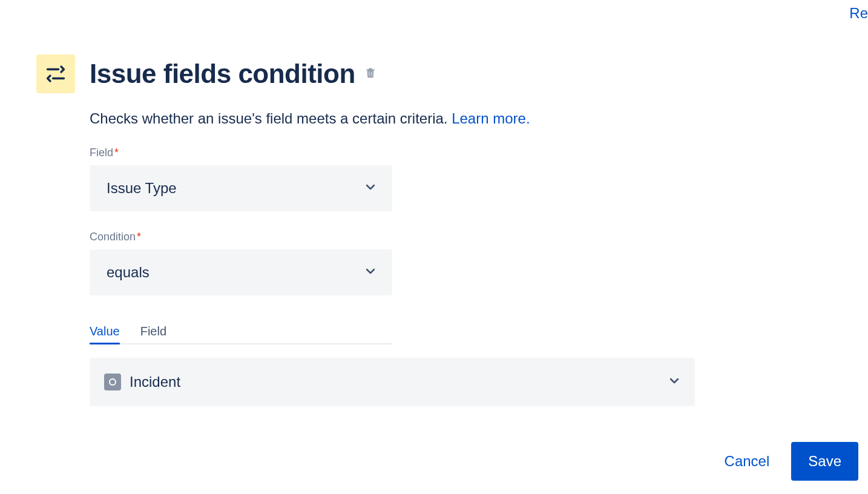  Describe the element at coordinates (142, 188) in the screenshot. I see `field-select-value: Issue Type` at that location.